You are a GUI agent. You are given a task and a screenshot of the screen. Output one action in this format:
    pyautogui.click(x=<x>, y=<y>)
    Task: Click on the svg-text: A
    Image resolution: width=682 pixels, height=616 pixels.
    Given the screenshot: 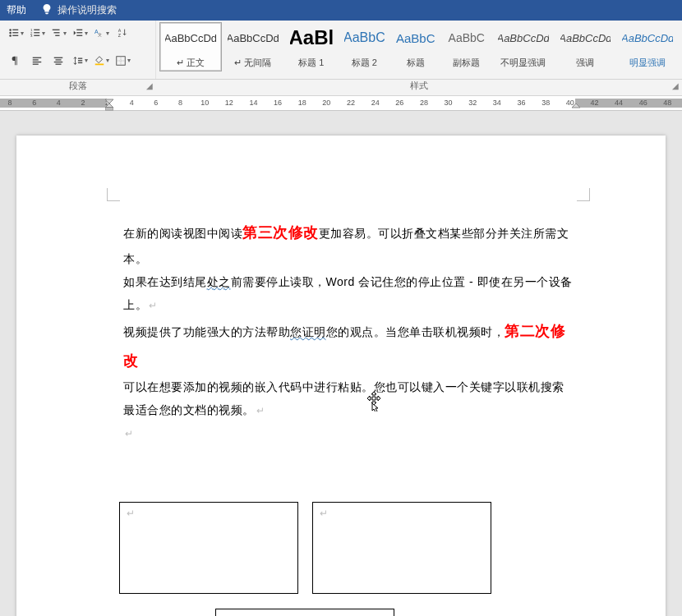 What is the action you would take?
    pyautogui.click(x=120, y=30)
    